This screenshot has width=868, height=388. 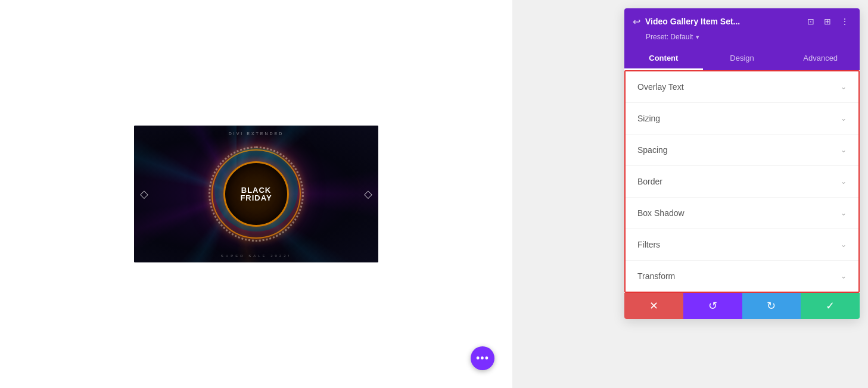 I want to click on accordion-filters-chevron: ⌄, so click(x=844, y=245).